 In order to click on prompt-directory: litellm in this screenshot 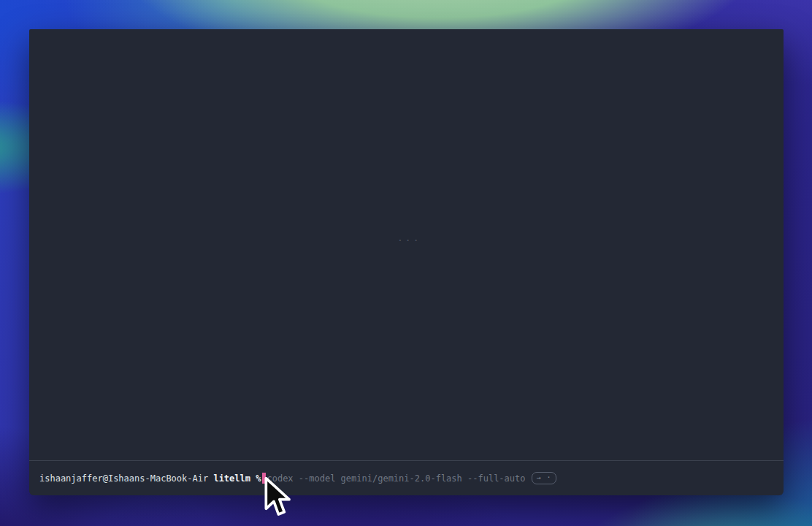, I will do `click(232, 479)`.